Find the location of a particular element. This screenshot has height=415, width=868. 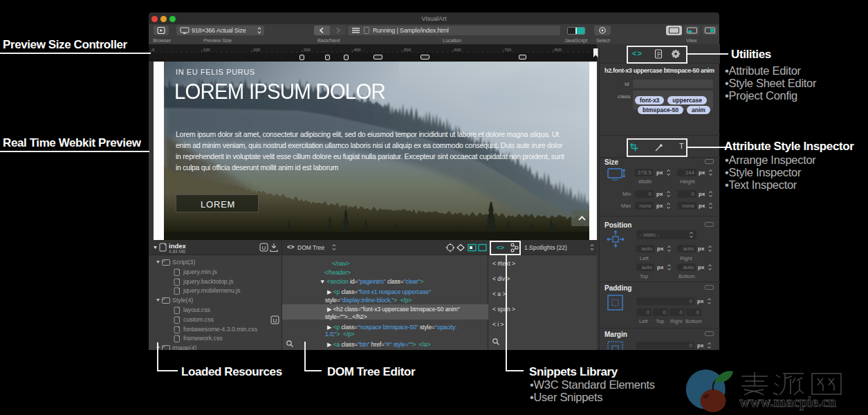

svg-text: 400 is located at coordinates (357, 50).